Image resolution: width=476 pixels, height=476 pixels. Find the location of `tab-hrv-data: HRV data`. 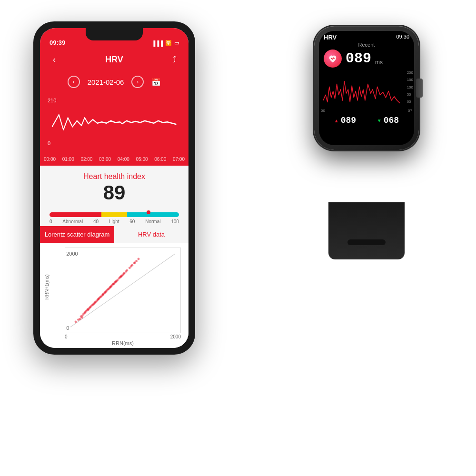

tab-hrv-data: HRV data is located at coordinates (151, 234).